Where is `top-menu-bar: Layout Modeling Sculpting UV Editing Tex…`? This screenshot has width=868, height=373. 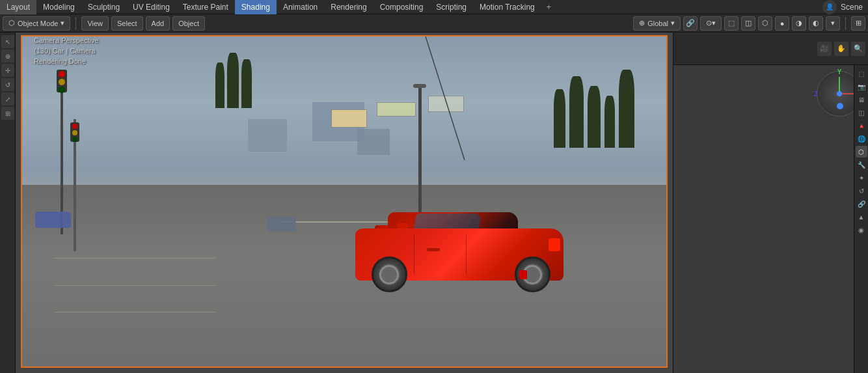 top-menu-bar: Layout Modeling Sculpting UV Editing Tex… is located at coordinates (434, 7).